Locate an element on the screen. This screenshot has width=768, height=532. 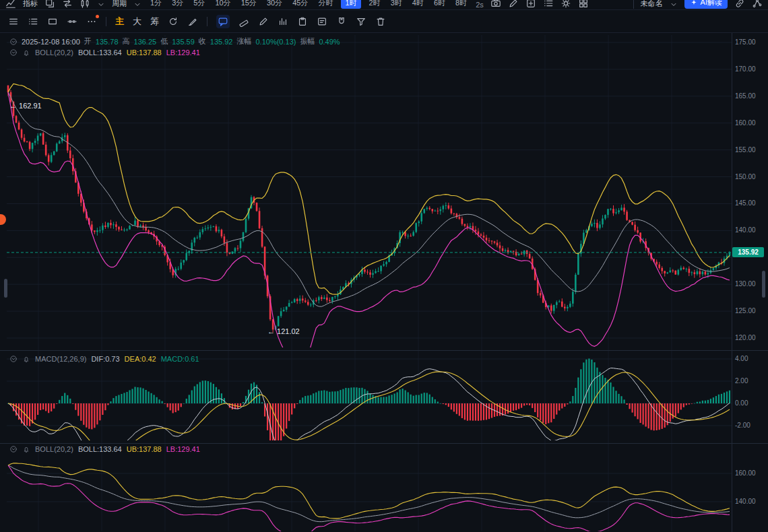
camera-icon is located at coordinates (496, 4).